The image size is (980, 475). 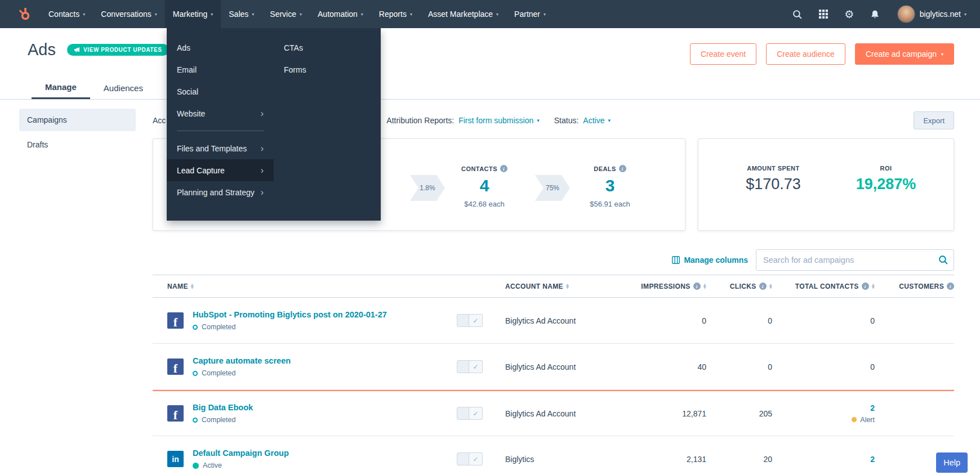 What do you see at coordinates (395, 14) in the screenshot?
I see `nav-item-reports: Reports▾` at bounding box center [395, 14].